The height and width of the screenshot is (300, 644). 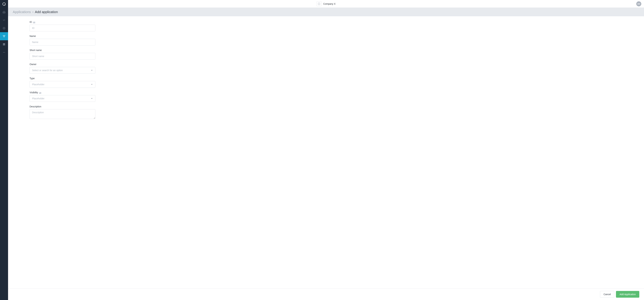 What do you see at coordinates (62, 28) in the screenshot?
I see `id-input` at bounding box center [62, 28].